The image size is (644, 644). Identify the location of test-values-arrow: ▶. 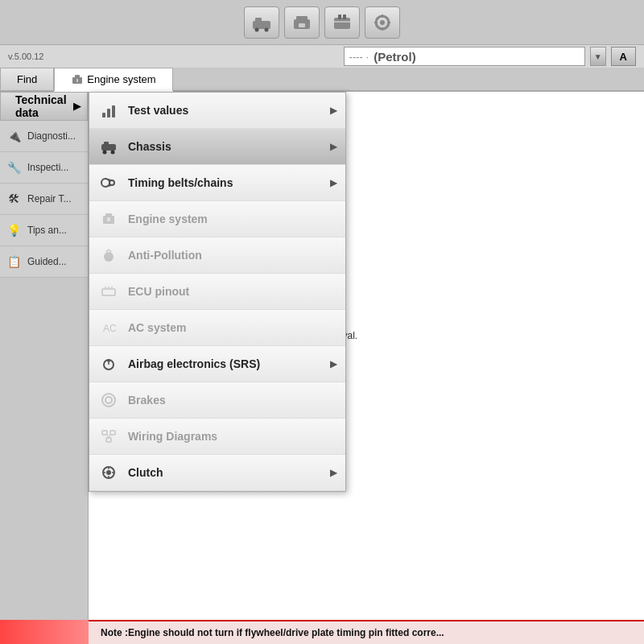
(333, 110).